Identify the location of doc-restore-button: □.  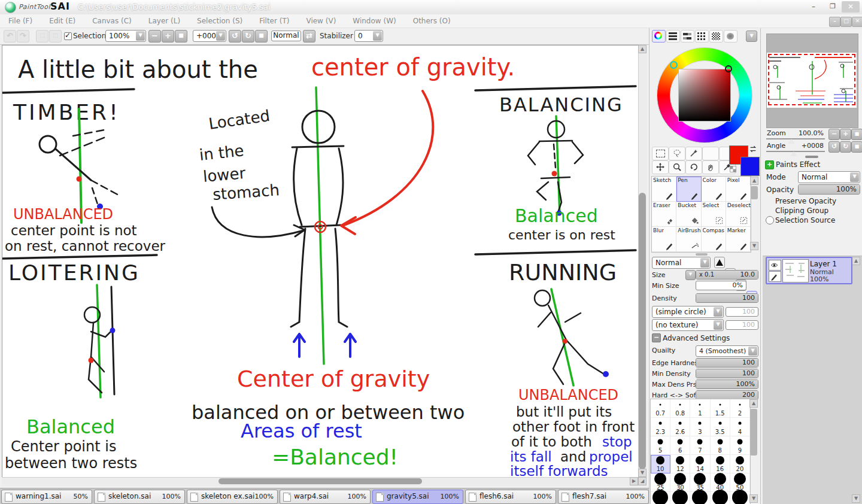
(846, 22).